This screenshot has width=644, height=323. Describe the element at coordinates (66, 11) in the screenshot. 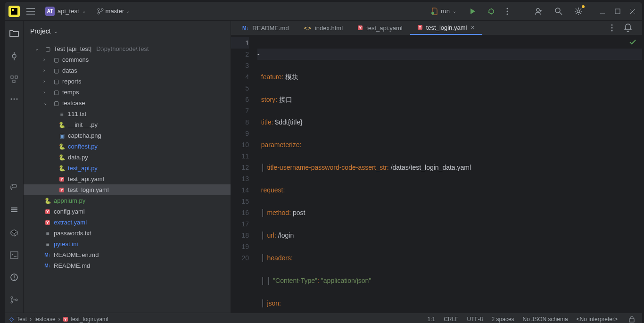

I see `project-selector: AT api_test ⌄` at that location.